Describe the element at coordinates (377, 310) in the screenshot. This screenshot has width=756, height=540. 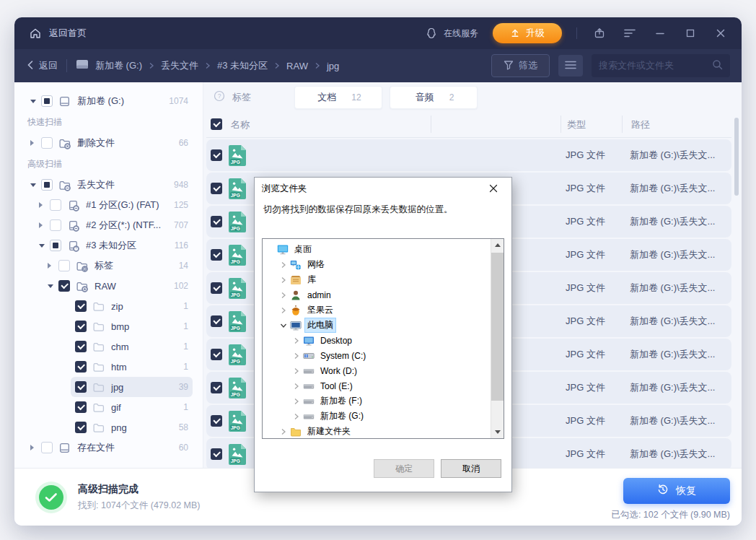
I see `dialog-tree-item: 坚果云` at that location.